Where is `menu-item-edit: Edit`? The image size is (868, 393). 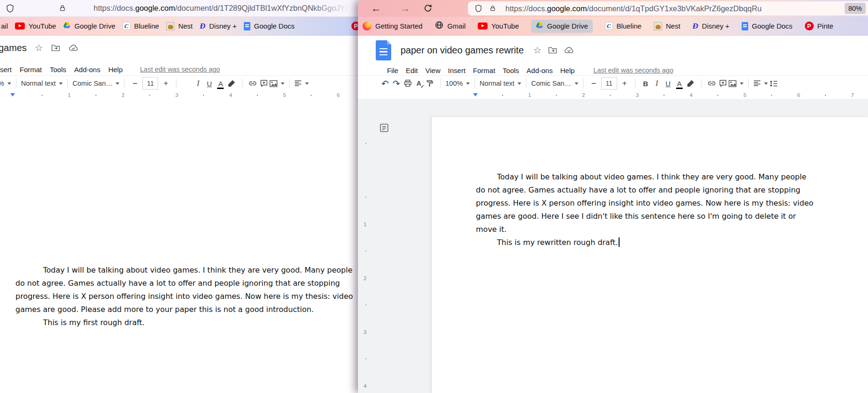 menu-item-edit: Edit is located at coordinates (412, 70).